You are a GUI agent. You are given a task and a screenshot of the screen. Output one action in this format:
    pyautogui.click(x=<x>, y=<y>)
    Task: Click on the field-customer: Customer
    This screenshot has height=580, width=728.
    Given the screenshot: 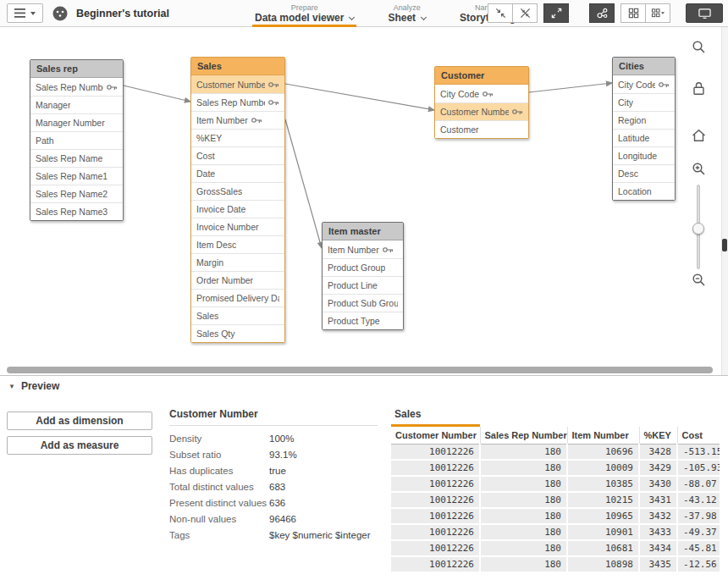 What is the action you would take?
    pyautogui.click(x=482, y=129)
    